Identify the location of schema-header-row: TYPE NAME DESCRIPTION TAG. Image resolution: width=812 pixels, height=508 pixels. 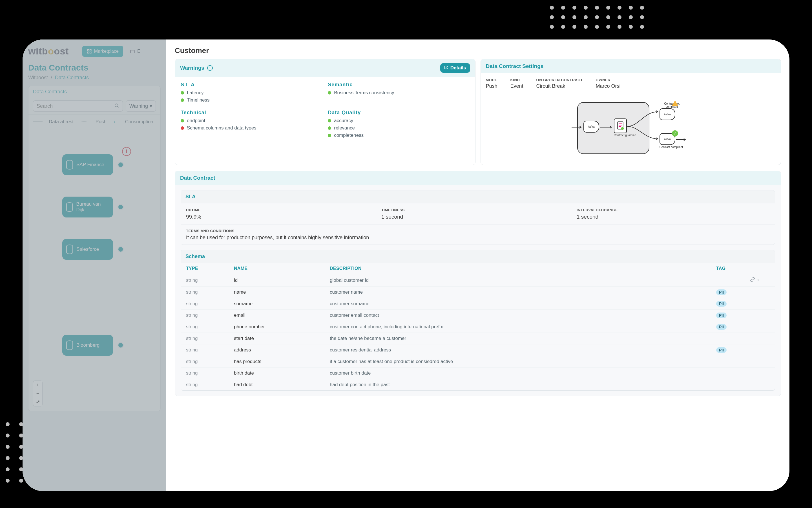
(478, 268).